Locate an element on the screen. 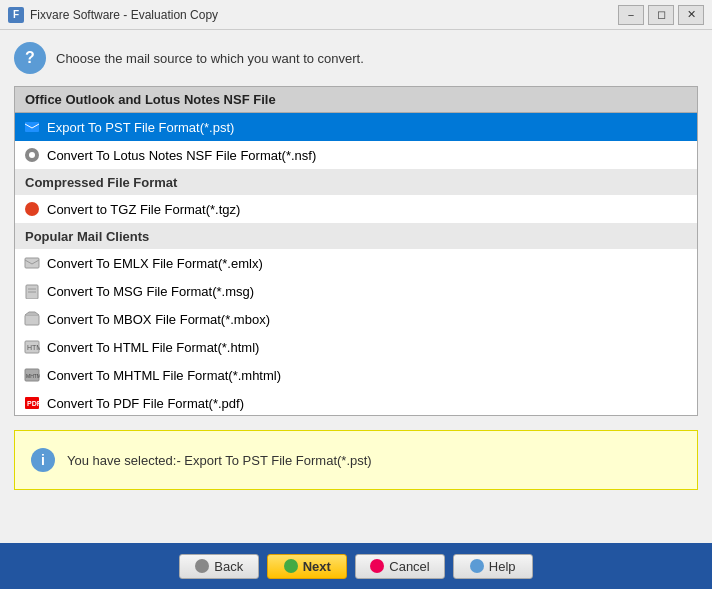  restore-button: ◻ is located at coordinates (661, 15).